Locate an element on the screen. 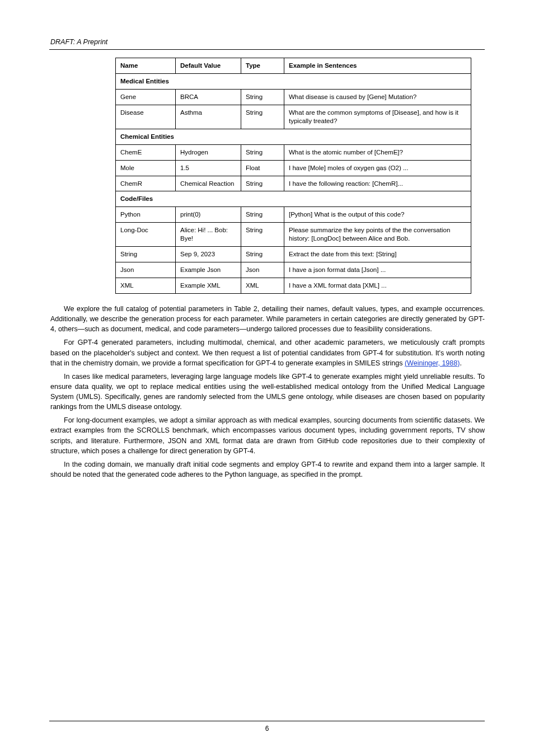 Image resolution: width=534 pixels, height=756 pixels. cell-type: Float is located at coordinates (263, 168).